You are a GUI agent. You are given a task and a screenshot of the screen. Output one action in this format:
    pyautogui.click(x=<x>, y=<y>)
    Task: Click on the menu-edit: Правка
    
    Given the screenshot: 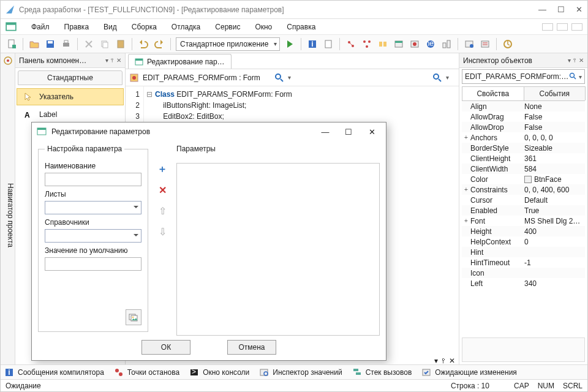 What is the action you would take?
    pyautogui.click(x=77, y=27)
    